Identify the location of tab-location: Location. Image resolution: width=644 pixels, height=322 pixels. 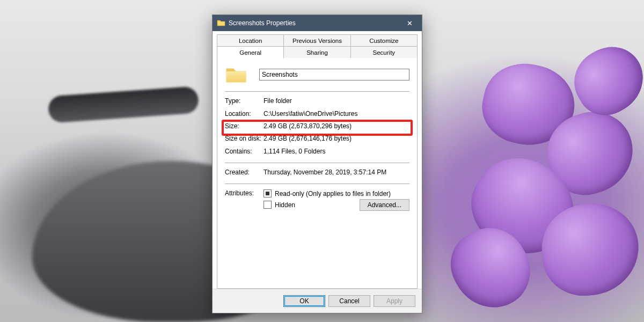
(250, 40).